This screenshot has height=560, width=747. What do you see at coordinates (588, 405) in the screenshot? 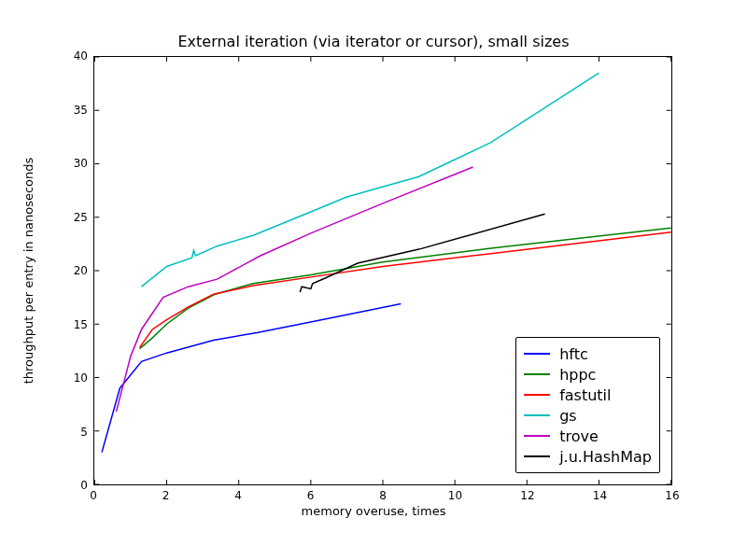
I see `legend-box: hftchppcfastutilgstrovej.u.HashMap` at bounding box center [588, 405].